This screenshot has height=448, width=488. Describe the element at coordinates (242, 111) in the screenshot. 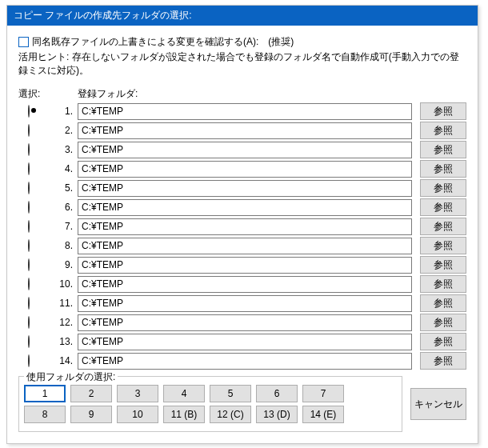

I see `folder-row: 1.参照` at that location.